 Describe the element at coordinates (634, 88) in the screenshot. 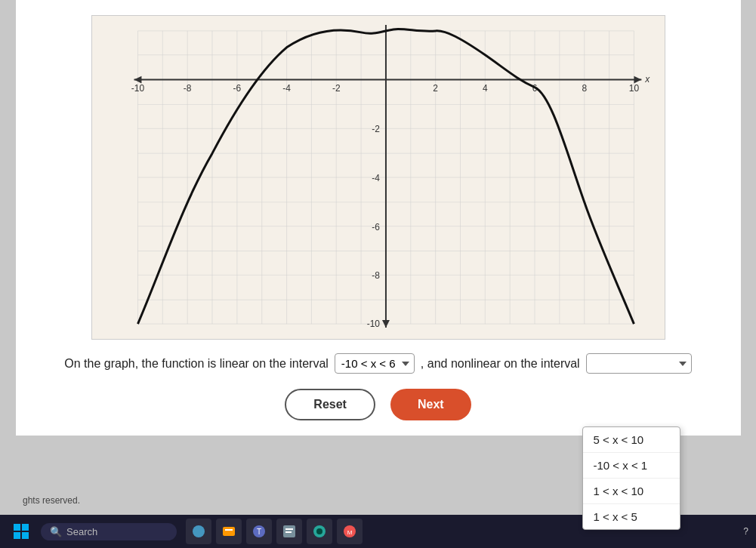

I see `svg-text: 10` at that location.